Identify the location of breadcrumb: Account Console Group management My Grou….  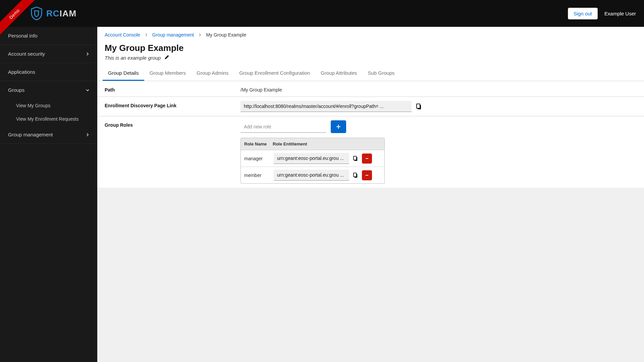
(371, 32).